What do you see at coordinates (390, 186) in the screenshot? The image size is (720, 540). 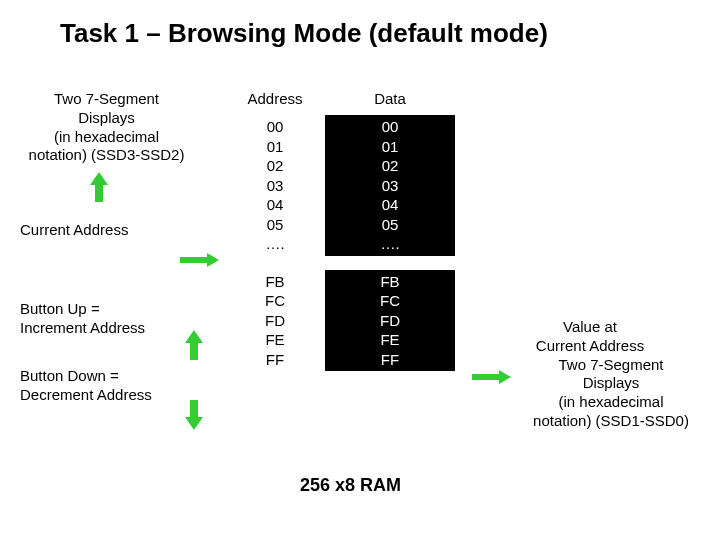 I see `data-column: 000102030405….` at bounding box center [390, 186].